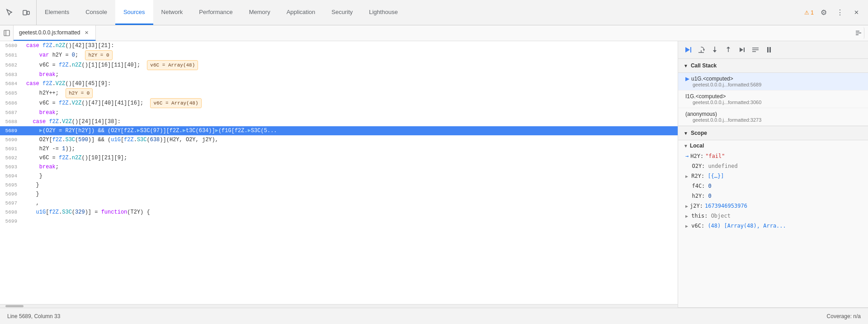 The image size is (868, 324). What do you see at coordinates (703, 66) in the screenshot?
I see `call-stack-title: Call Stack` at bounding box center [703, 66].